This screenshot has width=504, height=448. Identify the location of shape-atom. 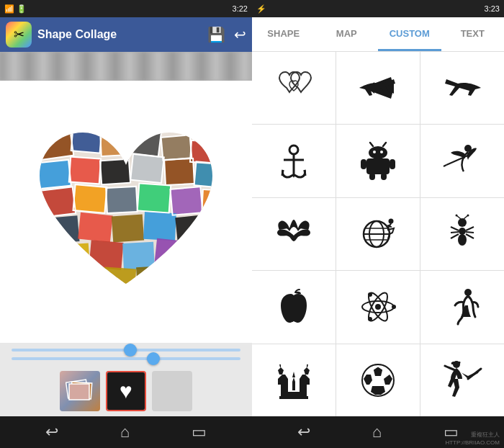
(378, 307).